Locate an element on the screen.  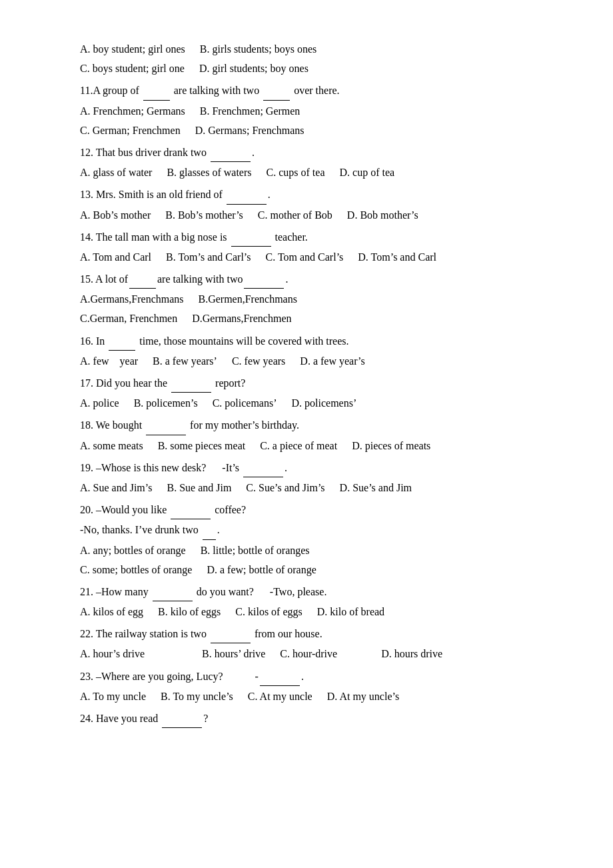
q19-option-c: C. Sue’s and Jim’s is located at coordinates (285, 488).